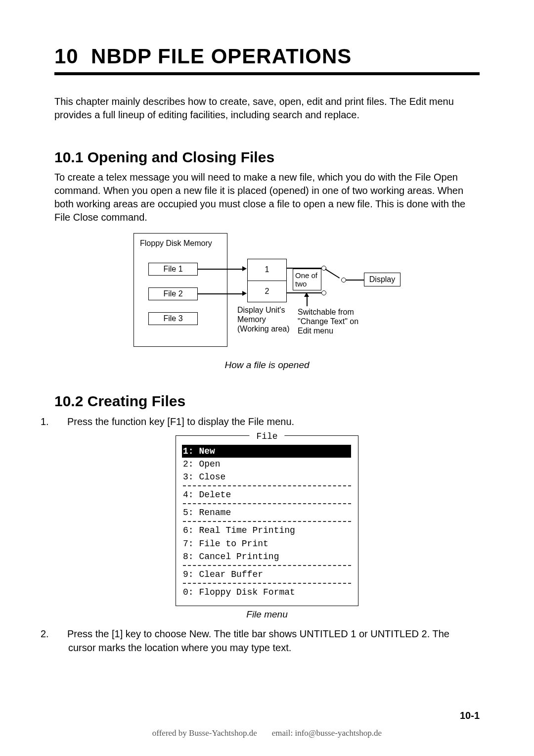 The image size is (534, 756). What do you see at coordinates (267, 422) in the screenshot?
I see `ordered-list: 1.Press the function key [F1] to display…` at bounding box center [267, 422].